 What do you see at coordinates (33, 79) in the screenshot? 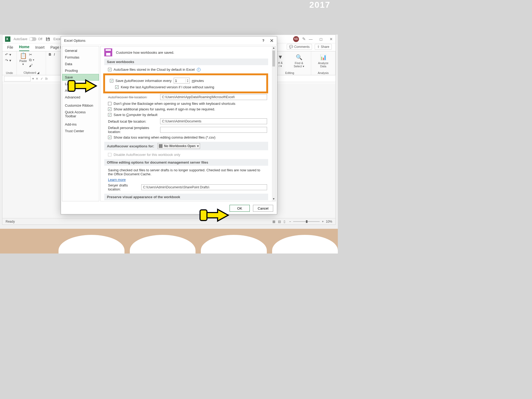
I see `name-box-dropdown-icon: ▾` at bounding box center [33, 79].